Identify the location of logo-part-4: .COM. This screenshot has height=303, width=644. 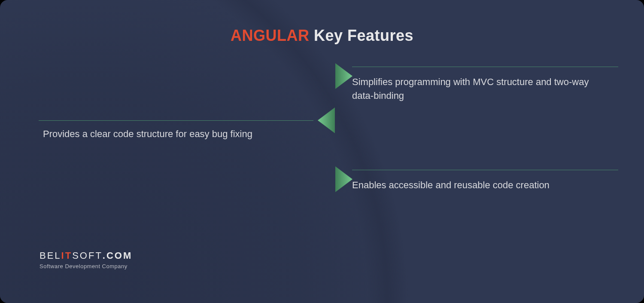
(118, 255).